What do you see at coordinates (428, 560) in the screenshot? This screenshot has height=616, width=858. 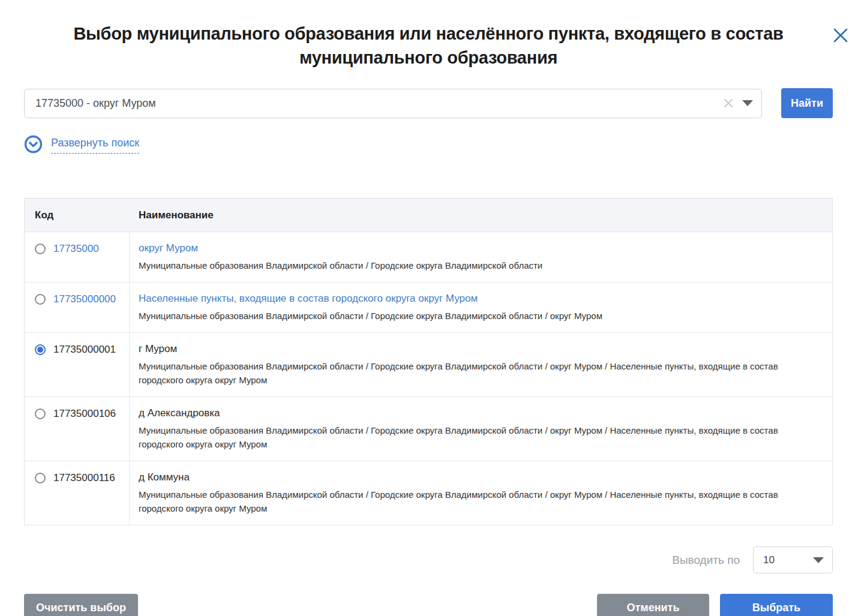 I see `pagination-bar: Выводить по 10` at bounding box center [428, 560].